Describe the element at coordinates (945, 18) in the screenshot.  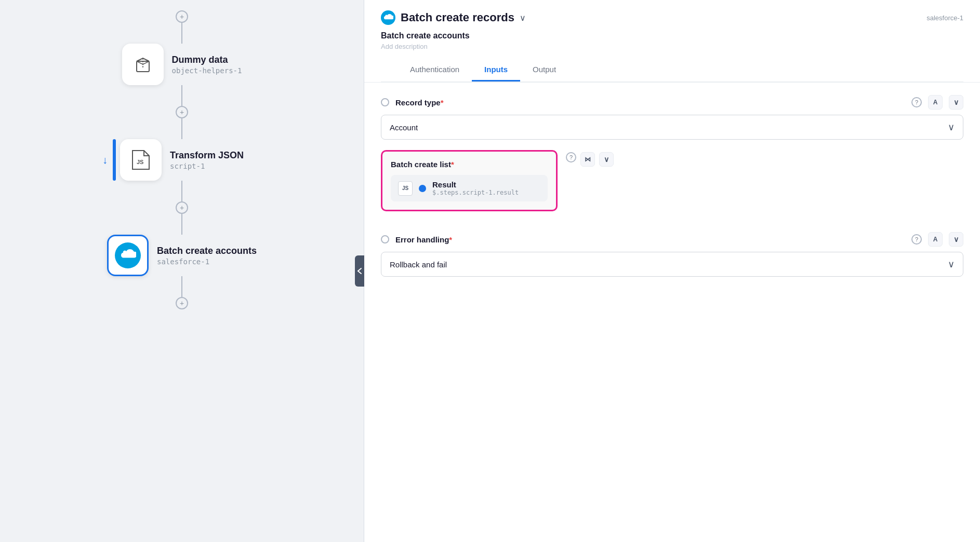
I see `salesforce-label: salesforce-1` at that location.